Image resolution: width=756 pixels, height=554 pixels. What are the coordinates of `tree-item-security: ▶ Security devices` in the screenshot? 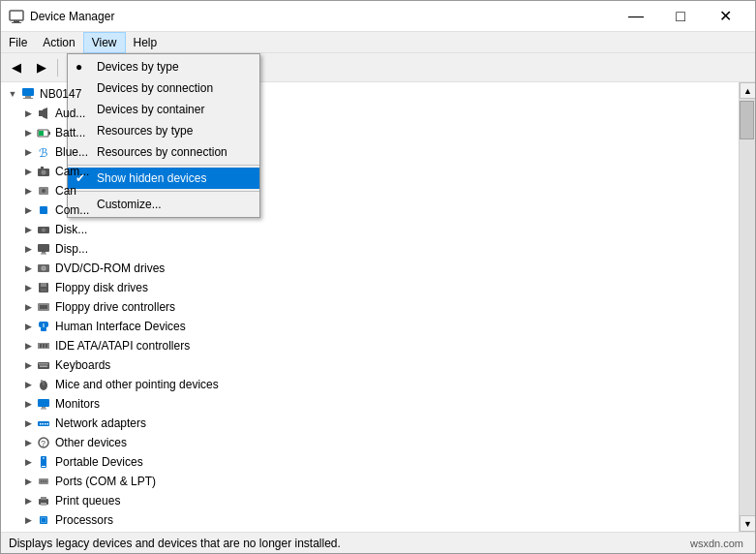 It's located at (370, 531).